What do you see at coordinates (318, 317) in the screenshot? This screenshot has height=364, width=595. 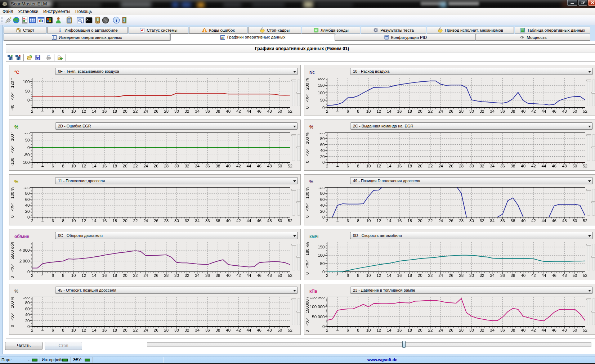 I see `svg-text: 50 000` at bounding box center [318, 317].